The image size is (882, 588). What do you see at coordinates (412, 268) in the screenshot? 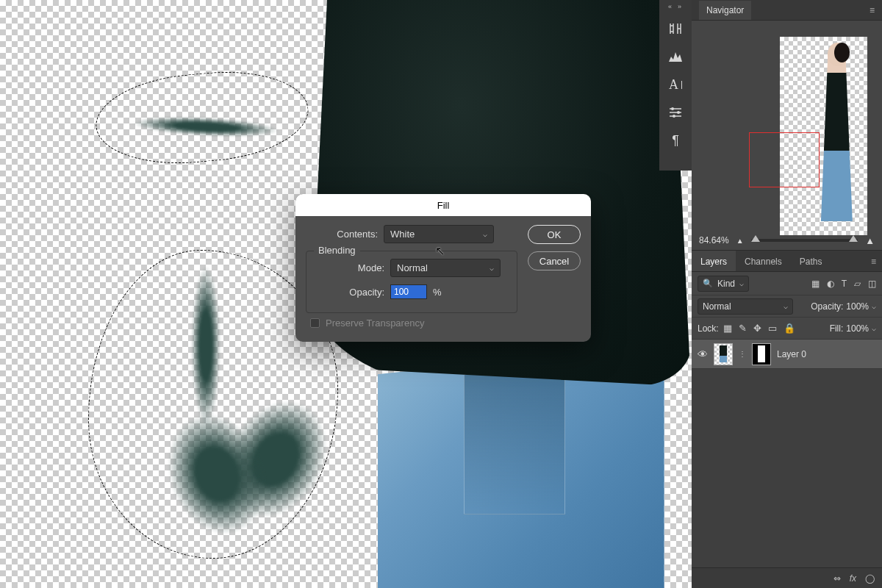
I see `mode-value: Normal` at bounding box center [412, 268].